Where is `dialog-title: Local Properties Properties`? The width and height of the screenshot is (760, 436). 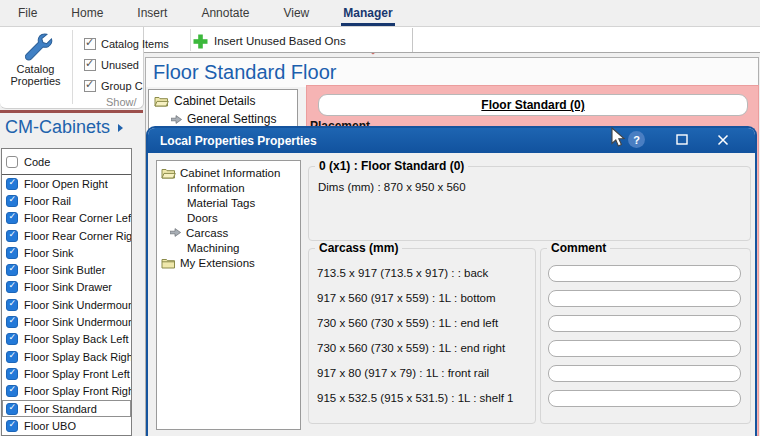
dialog-title: Local Properties Properties is located at coordinates (238, 141).